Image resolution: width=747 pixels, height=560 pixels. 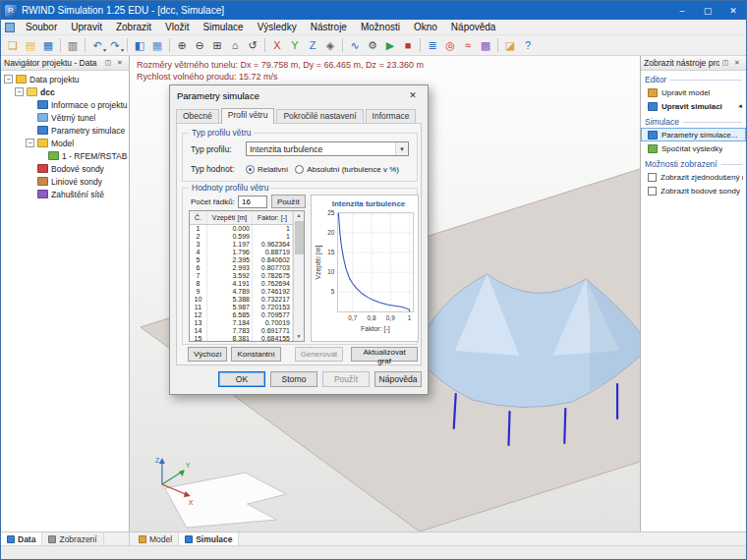 What do you see at coordinates (528, 45) in the screenshot?
I see `help-icon: ?` at bounding box center [528, 45].